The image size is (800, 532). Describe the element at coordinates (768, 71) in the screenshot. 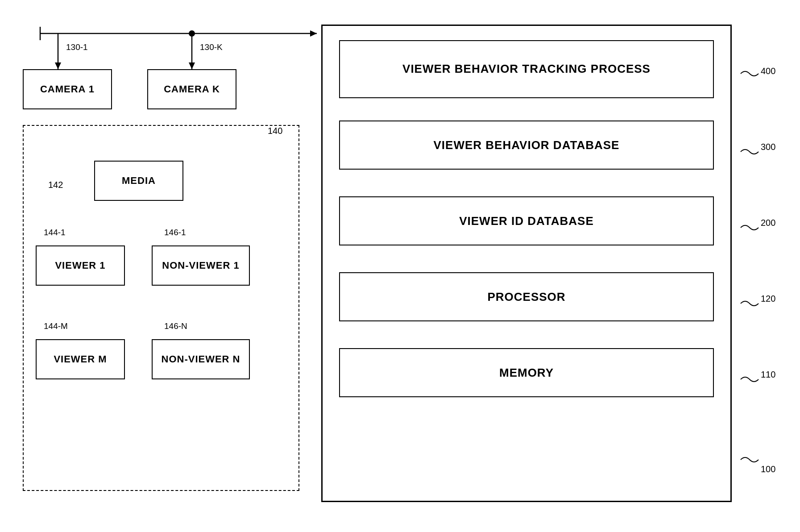

I see `ref-400: 400` at that location.